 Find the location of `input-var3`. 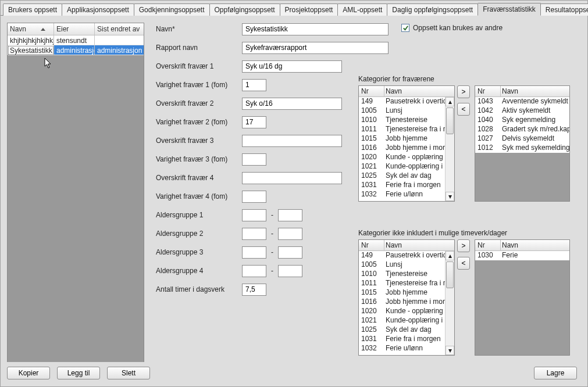

input-var3 is located at coordinates (254, 159).